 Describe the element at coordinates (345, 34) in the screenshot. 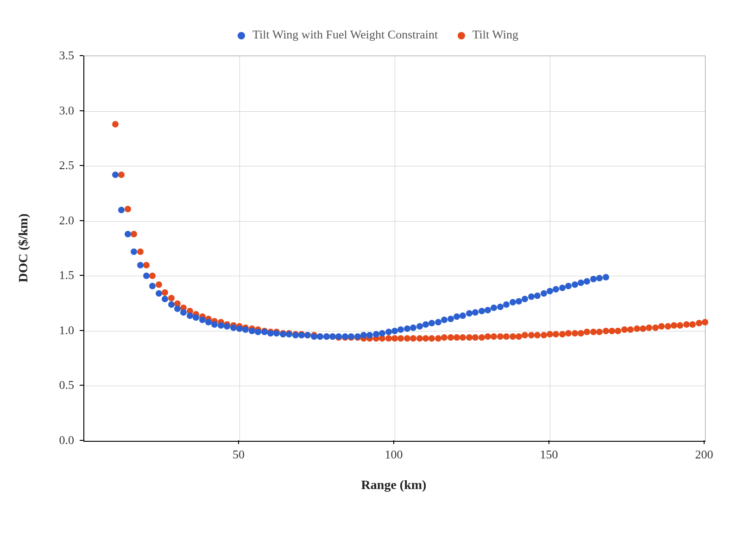

I see `legend-label-1: Tilt Wing with Fuel Weight Constraint` at that location.